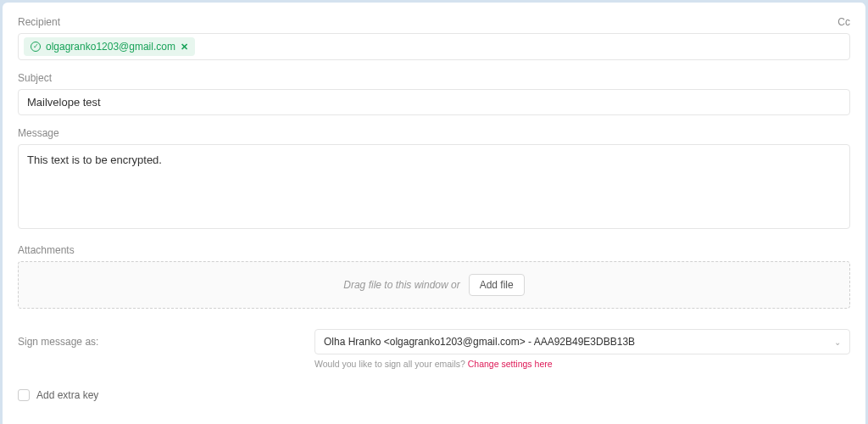  I want to click on message-label: Message, so click(39, 133).